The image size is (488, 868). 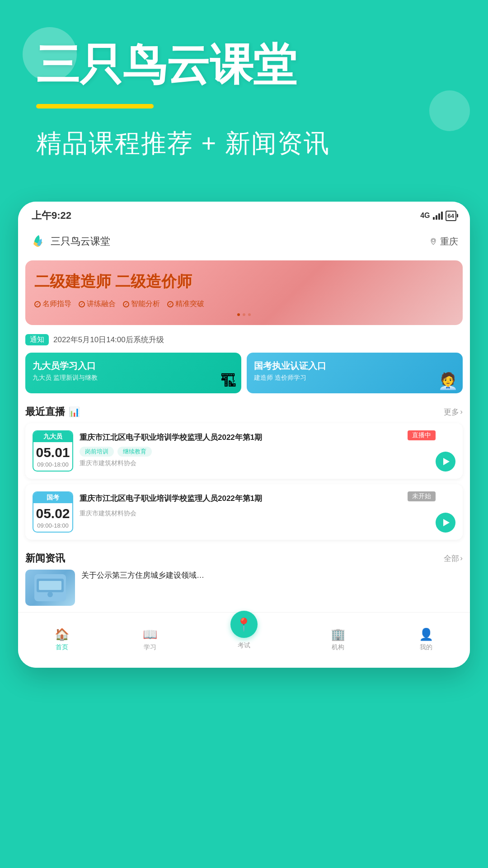 What do you see at coordinates (170, 304) in the screenshot?
I see `check-icon-4: ✓` at bounding box center [170, 304].